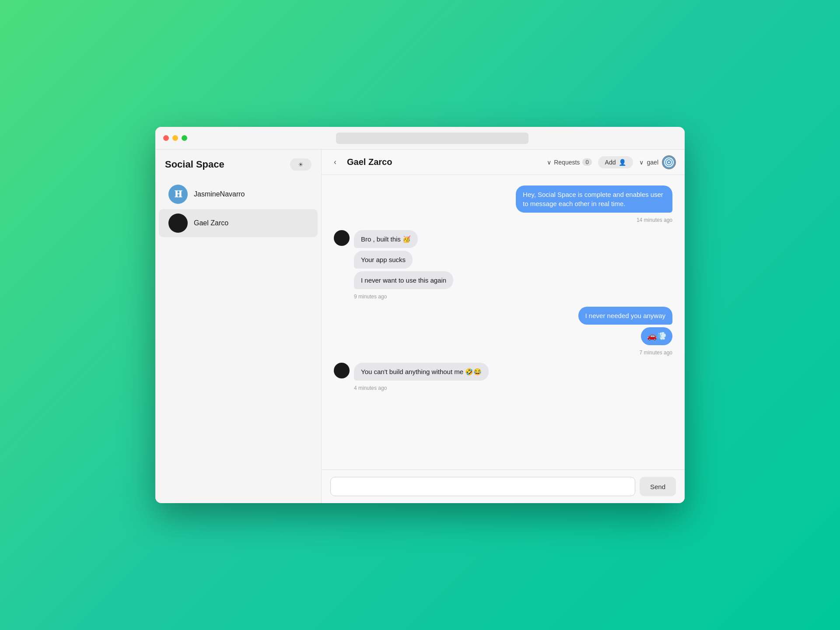  What do you see at coordinates (342, 238) in the screenshot?
I see `avatar-m2` at bounding box center [342, 238].